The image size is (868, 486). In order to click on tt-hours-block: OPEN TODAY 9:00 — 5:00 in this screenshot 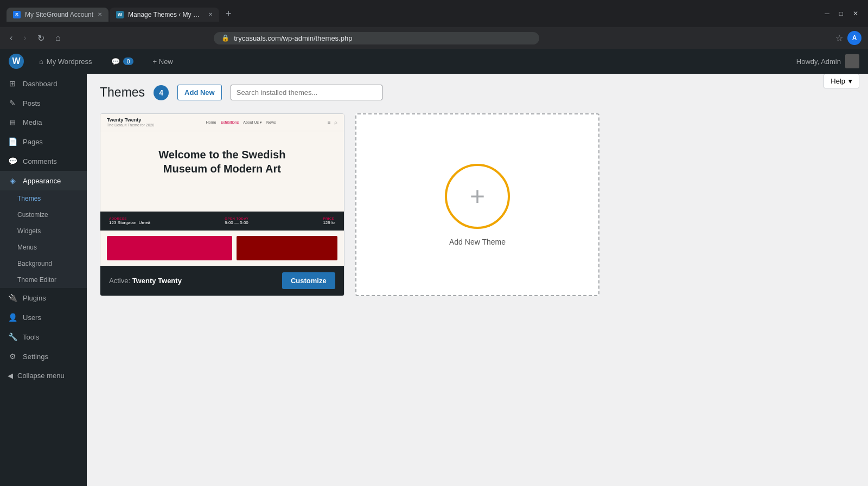, I will do `click(237, 221)`.